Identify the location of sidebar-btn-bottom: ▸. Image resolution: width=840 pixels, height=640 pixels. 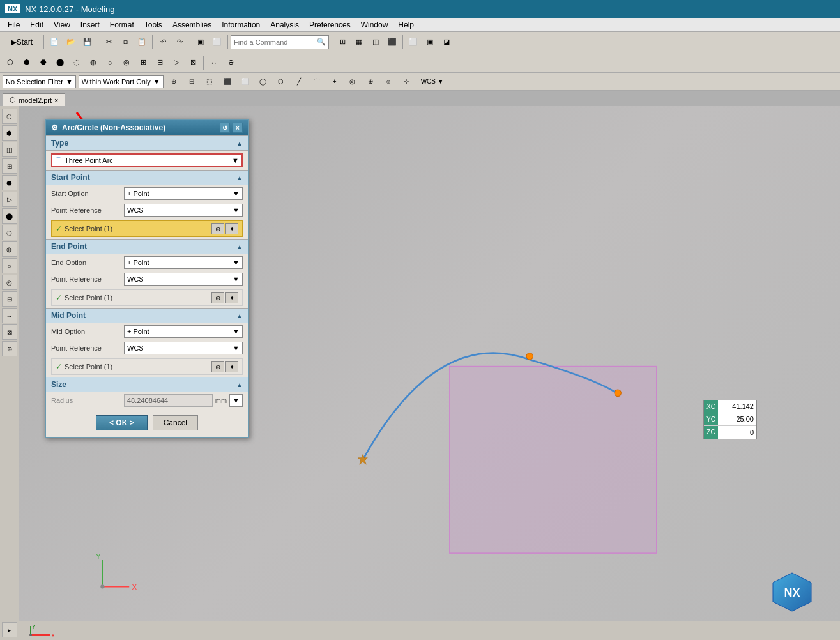
(10, 630).